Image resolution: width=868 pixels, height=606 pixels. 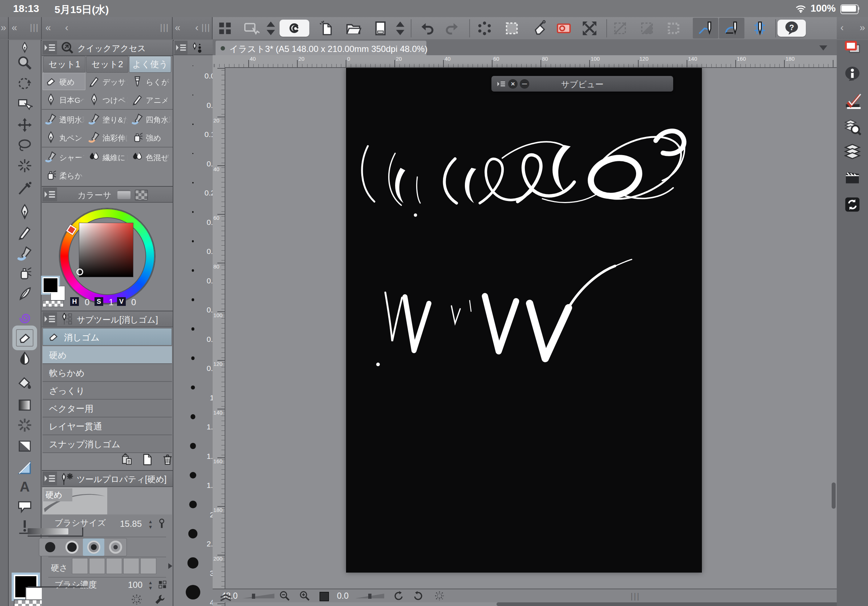 What do you see at coordinates (25, 254) in the screenshot?
I see `brush-tool` at bounding box center [25, 254].